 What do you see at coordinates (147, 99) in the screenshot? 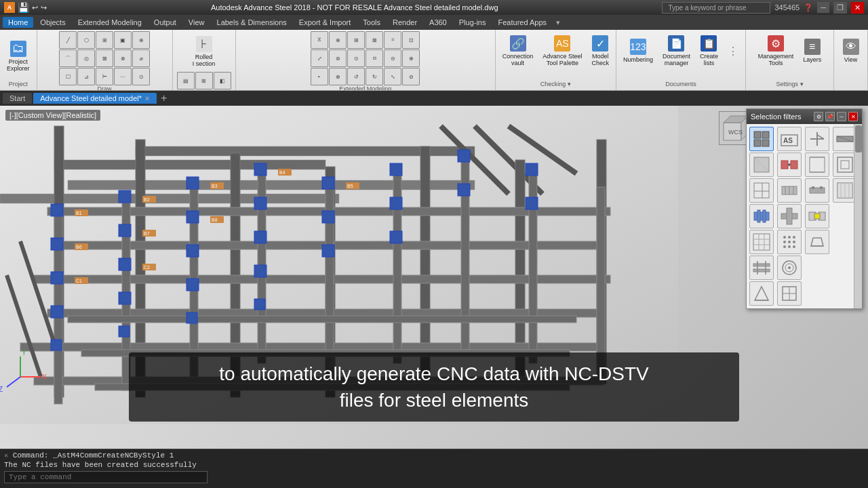
I see `tab-model-close: ✕` at bounding box center [147, 99].